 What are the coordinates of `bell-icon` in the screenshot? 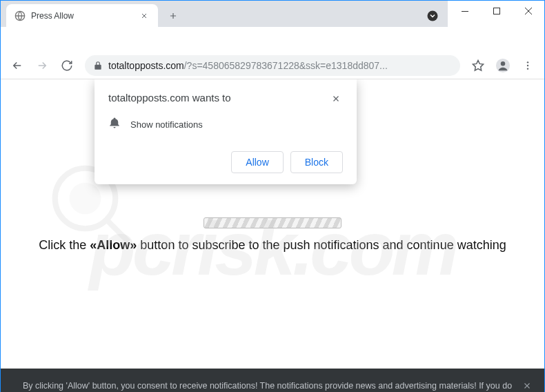 It's located at (115, 124).